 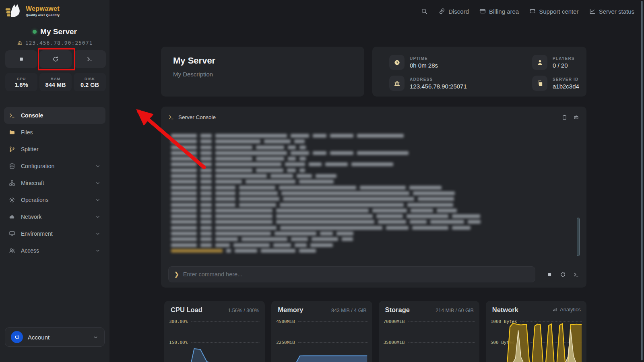 What do you see at coordinates (55, 149) in the screenshot?
I see `sidebar-item-splitter: Splitter` at bounding box center [55, 149].